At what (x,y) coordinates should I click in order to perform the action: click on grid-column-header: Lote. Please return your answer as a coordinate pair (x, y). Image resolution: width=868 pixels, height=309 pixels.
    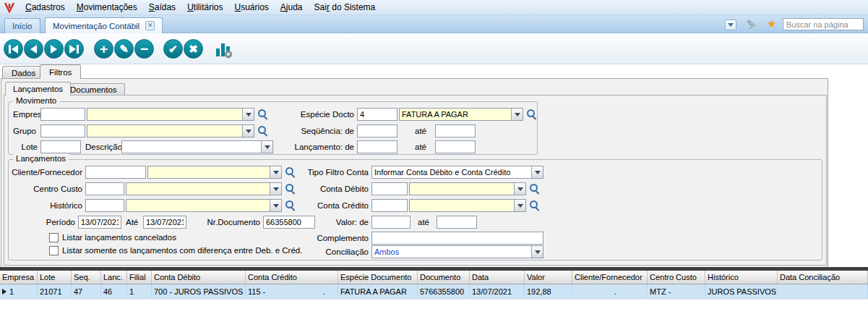
    Looking at the image, I should click on (55, 277).